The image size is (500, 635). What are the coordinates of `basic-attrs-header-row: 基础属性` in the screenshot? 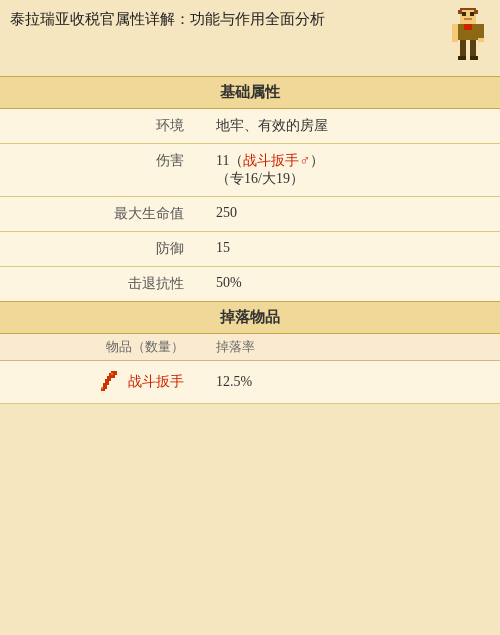 It's located at (250, 93).